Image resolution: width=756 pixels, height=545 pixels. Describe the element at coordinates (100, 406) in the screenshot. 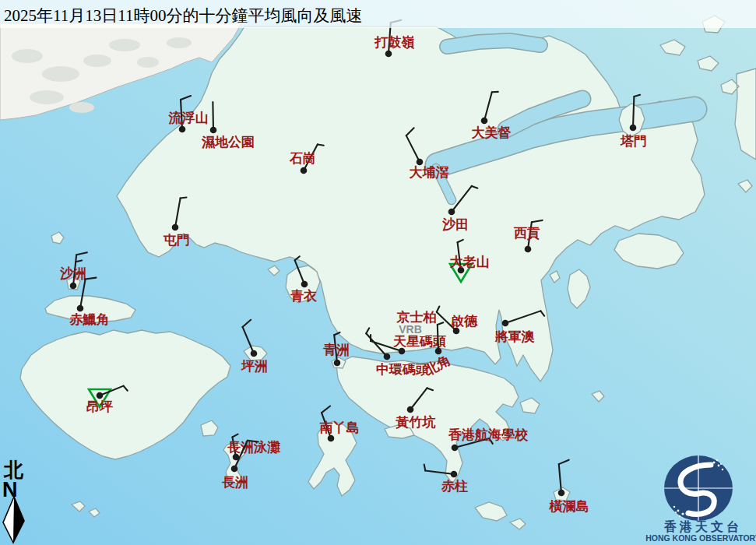

I see `station-label: 昂坪` at that location.